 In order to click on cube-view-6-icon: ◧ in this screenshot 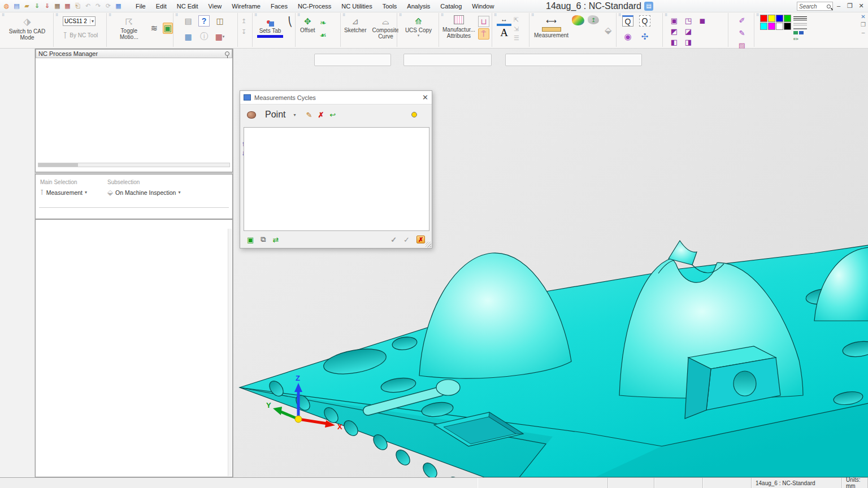, I will do `click(674, 42)`.